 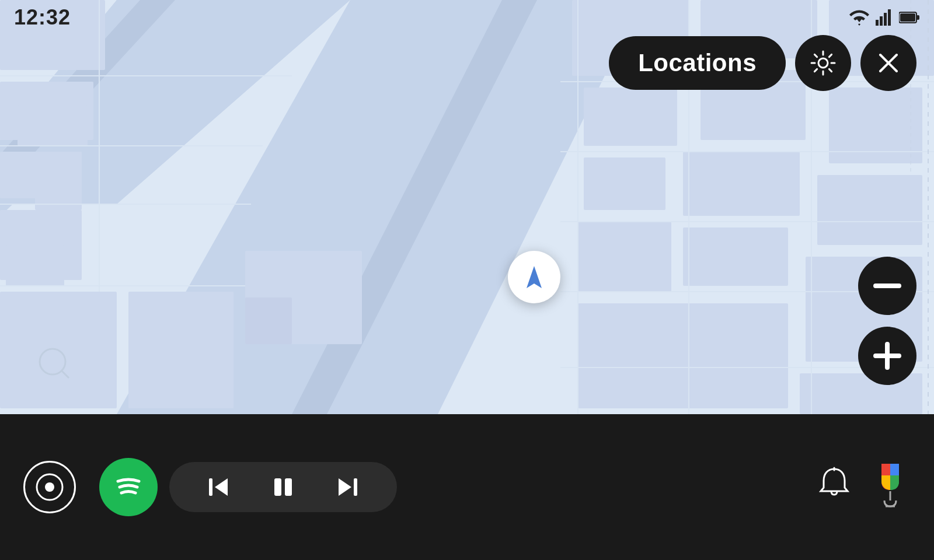 What do you see at coordinates (890, 487) in the screenshot?
I see `microphone-icon` at bounding box center [890, 487].